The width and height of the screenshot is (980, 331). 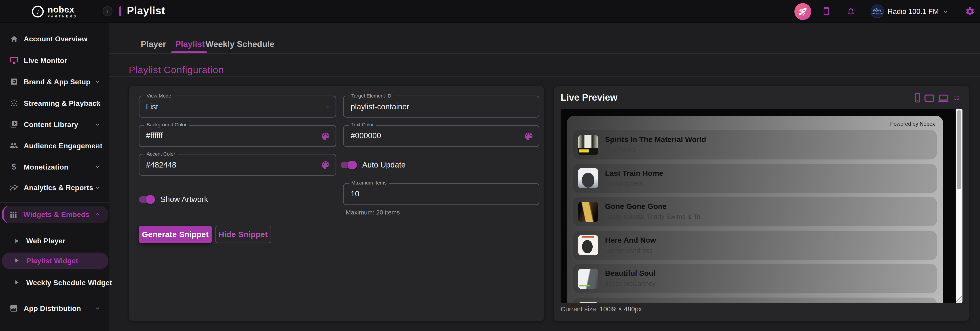 What do you see at coordinates (55, 187) in the screenshot?
I see `sidebar-item-analytics-reports: Analytics & Reports` at bounding box center [55, 187].